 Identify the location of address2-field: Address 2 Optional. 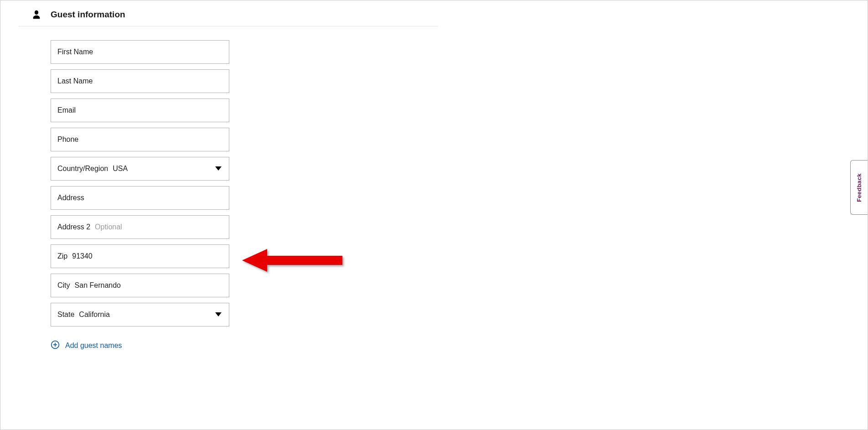
(140, 227).